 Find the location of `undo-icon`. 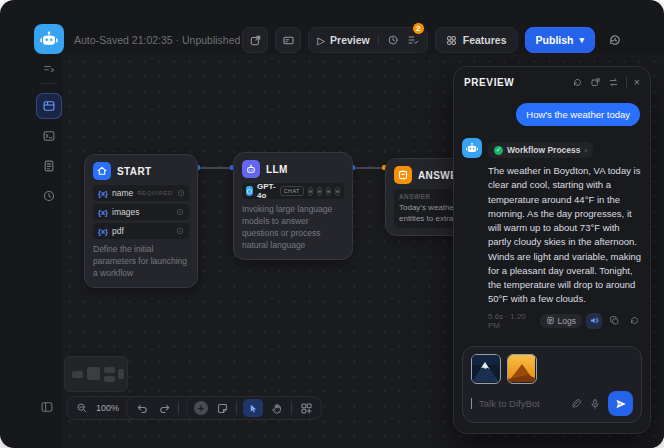

undo-icon is located at coordinates (142, 408).